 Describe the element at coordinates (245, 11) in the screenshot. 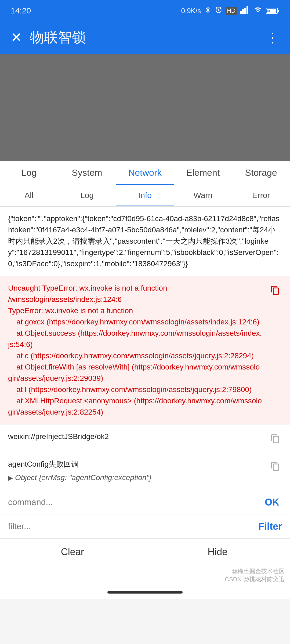

I see `signal-icon` at that location.